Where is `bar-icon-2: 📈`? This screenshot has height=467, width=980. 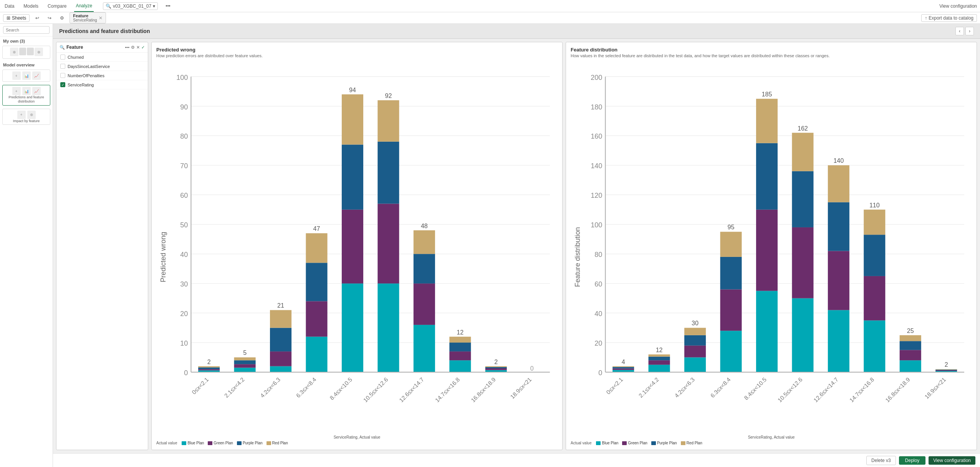 bar-icon-2: 📈 is located at coordinates (36, 91).